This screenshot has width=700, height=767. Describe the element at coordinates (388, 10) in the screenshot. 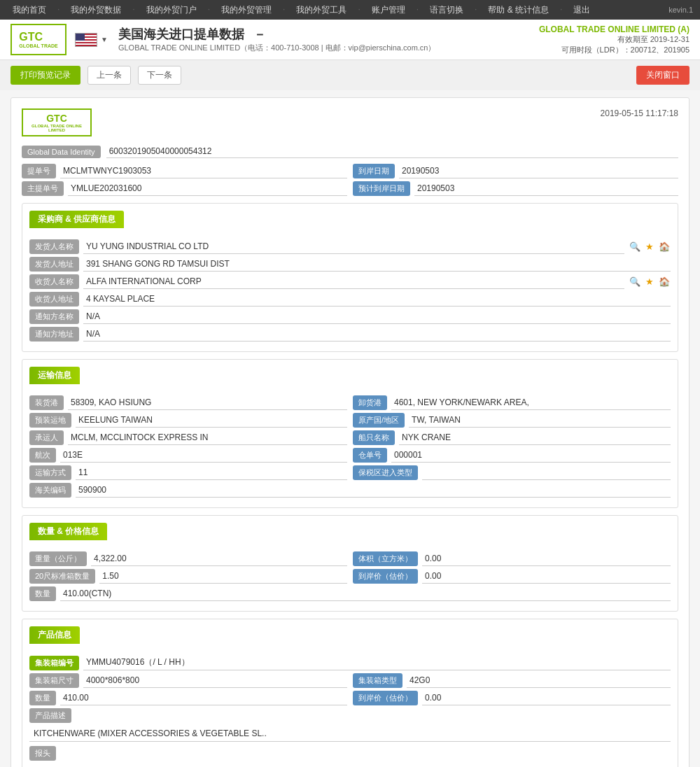

I see `nav-account: 账户管理` at that location.